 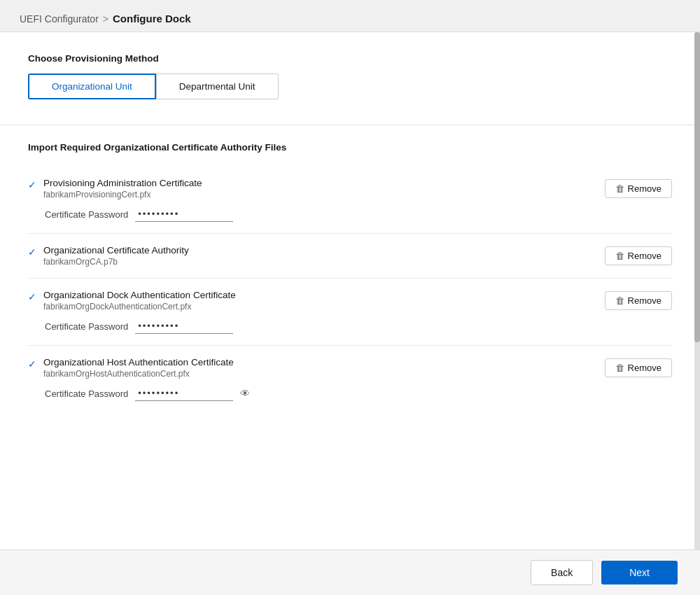 I want to click on cert-filename-org-dock-auth: fabrikamOrgDockAuthenticationCert.pfx, so click(x=140, y=307).